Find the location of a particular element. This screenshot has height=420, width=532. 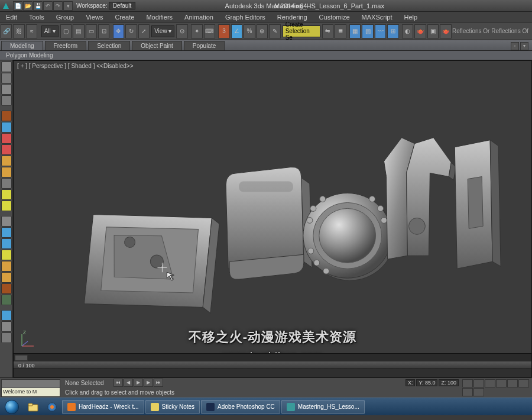

percent-snap-icon: % is located at coordinates (249, 31).